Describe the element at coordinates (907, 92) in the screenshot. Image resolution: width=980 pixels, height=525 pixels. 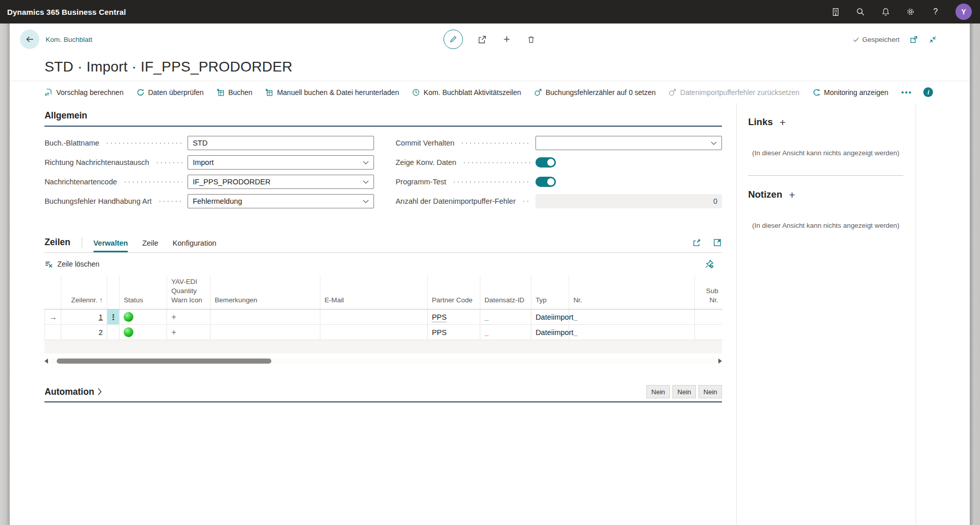
I see `more-actions-button: •••` at that location.